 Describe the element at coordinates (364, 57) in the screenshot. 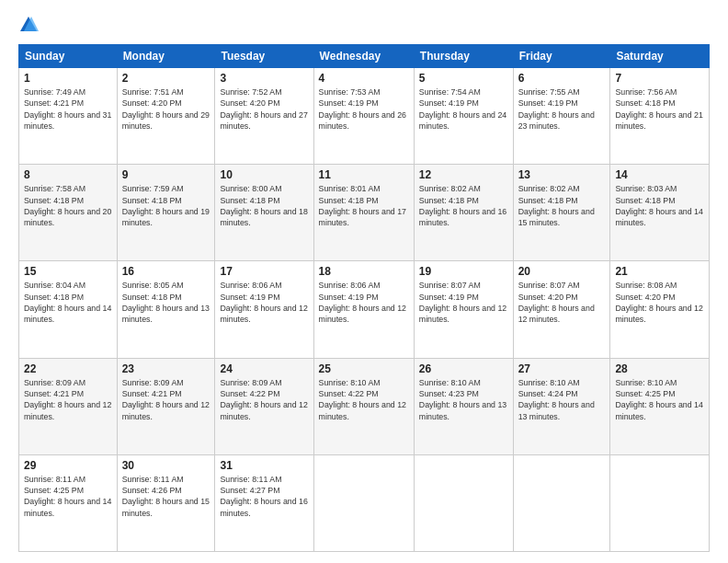

I see `calendar-header-row: SundayMondayTuesdayWednesdayThursdayFrid…` at that location.